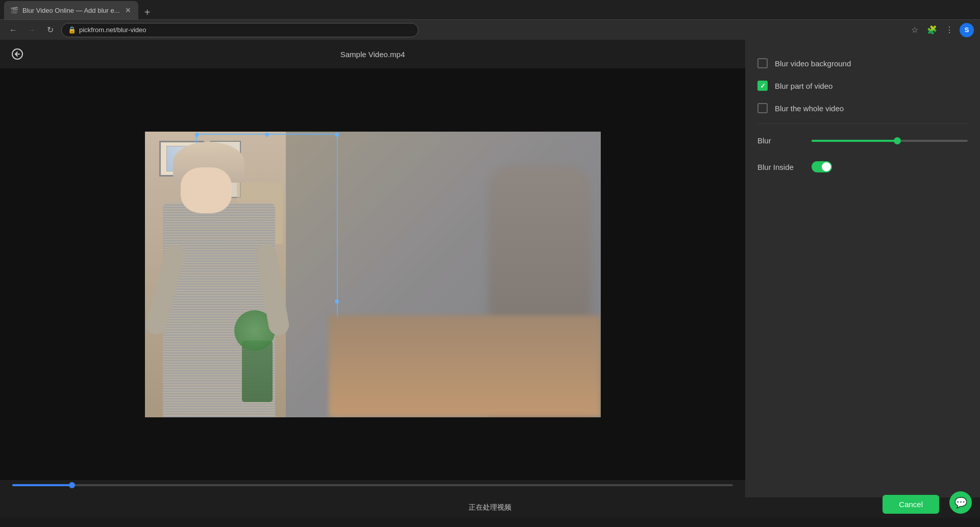  Describe the element at coordinates (490, 508) in the screenshot. I see `status-text: 正在处理视频` at that location.